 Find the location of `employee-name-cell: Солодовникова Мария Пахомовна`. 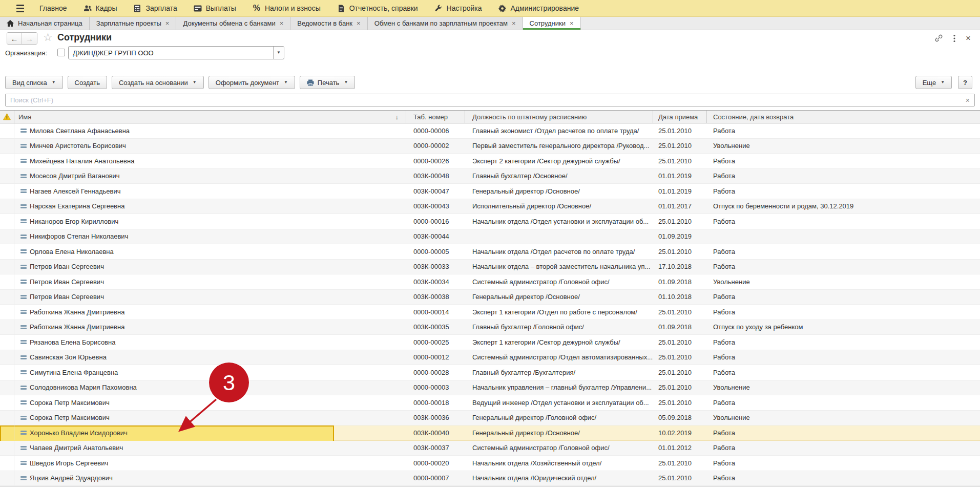

employee-name-cell: Солодовникова Мария Пахомовна is located at coordinates (210, 388).